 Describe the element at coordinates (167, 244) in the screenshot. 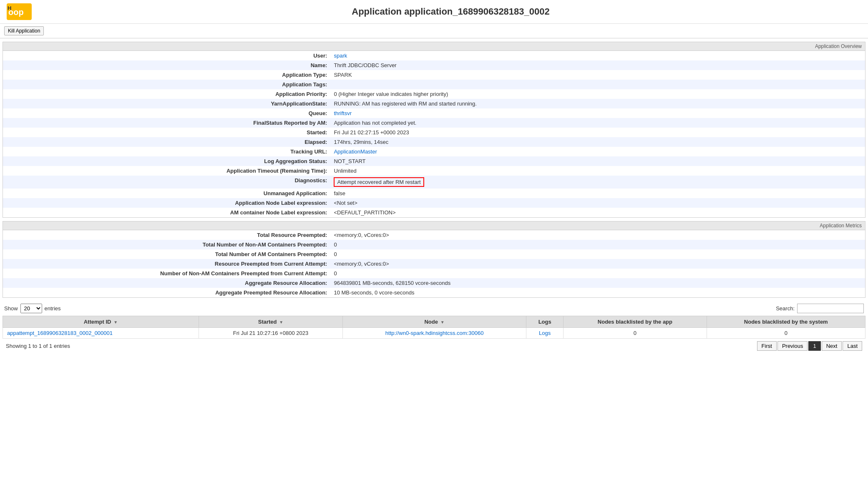

I see `metrics-row-label: Total Number of Non-AM Containers Preemp…` at that location.